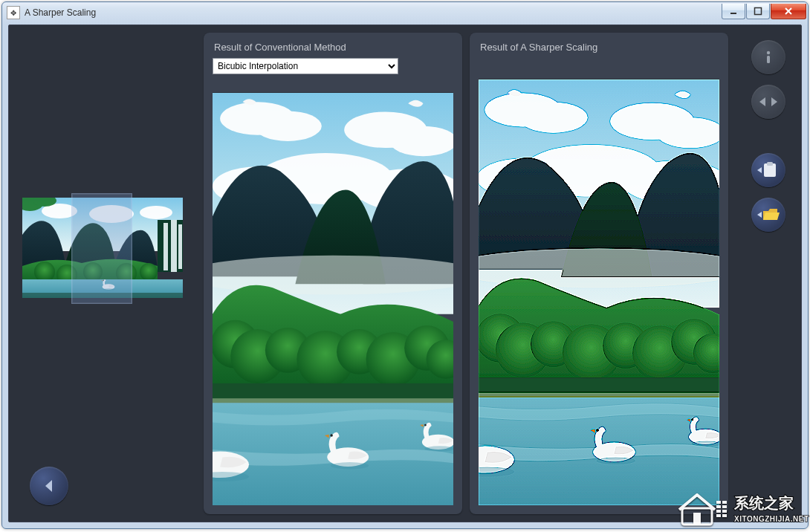  Describe the element at coordinates (103, 248) in the screenshot. I see `source-thumbnail` at that location.